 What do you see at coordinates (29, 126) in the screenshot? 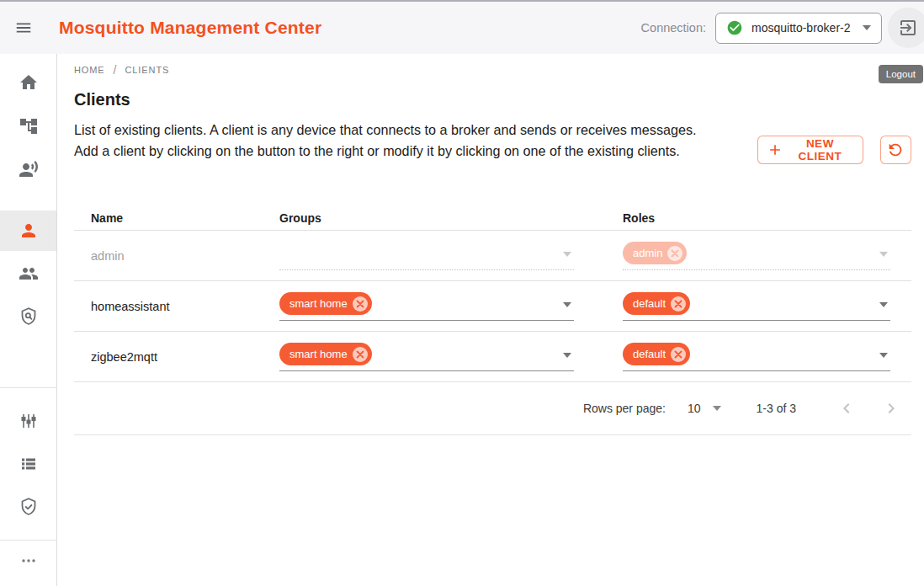
I see `sidebar-item-topology` at bounding box center [29, 126].